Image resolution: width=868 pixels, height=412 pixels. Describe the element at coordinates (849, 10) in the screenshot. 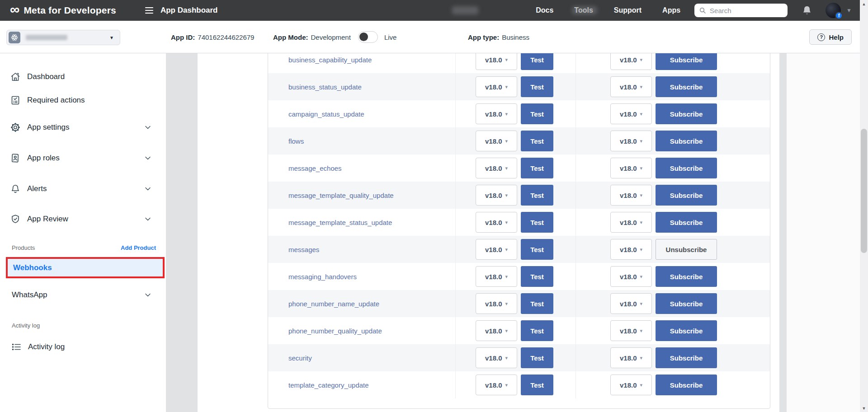

I see `profile-caret-icon: ▼` at that location.